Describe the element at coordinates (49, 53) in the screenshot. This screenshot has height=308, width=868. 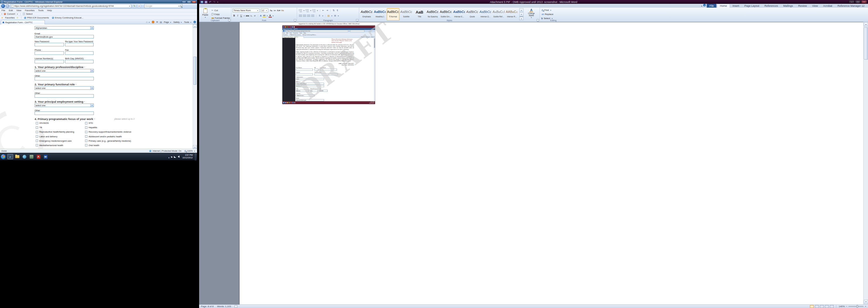
I see `phone-field` at that location.